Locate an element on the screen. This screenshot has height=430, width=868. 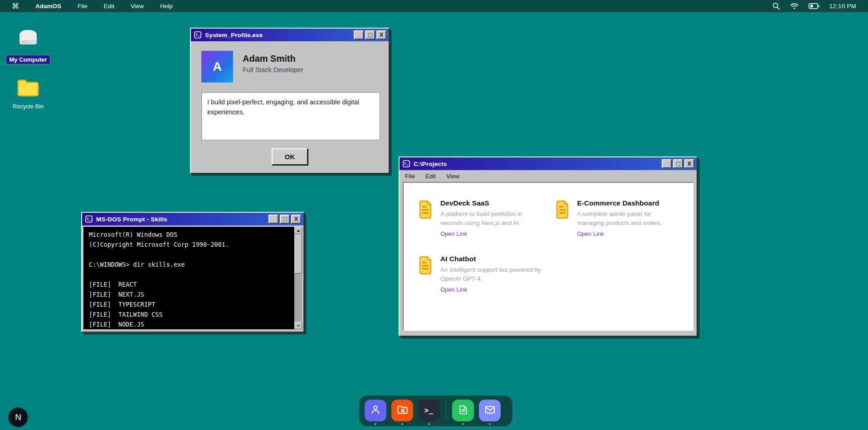
project-name: E-Commerce Dashboard is located at coordinates (629, 203).